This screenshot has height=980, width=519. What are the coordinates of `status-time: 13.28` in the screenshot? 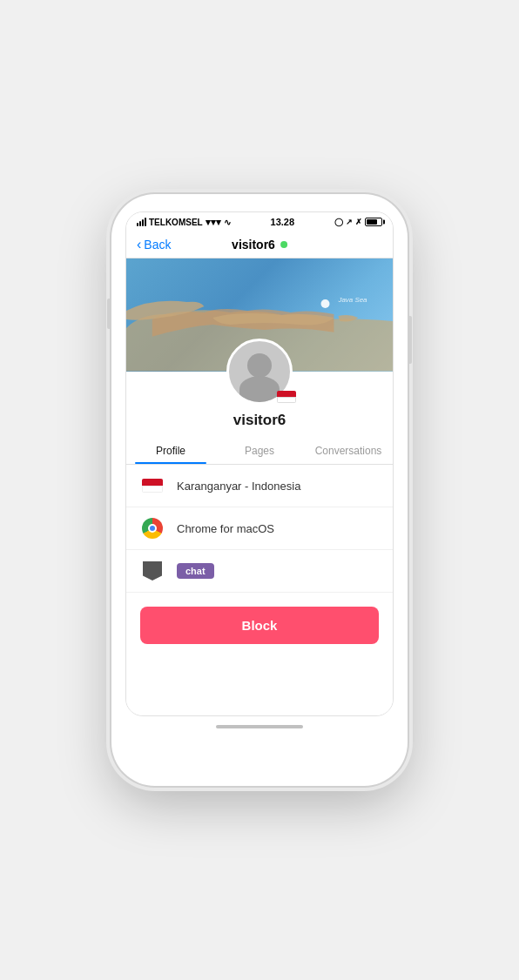 It's located at (283, 222).